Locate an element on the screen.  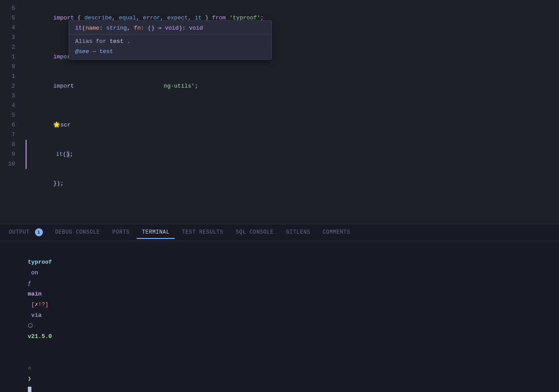
tab-test-results-label: TEST RESULTS is located at coordinates (203, 232).